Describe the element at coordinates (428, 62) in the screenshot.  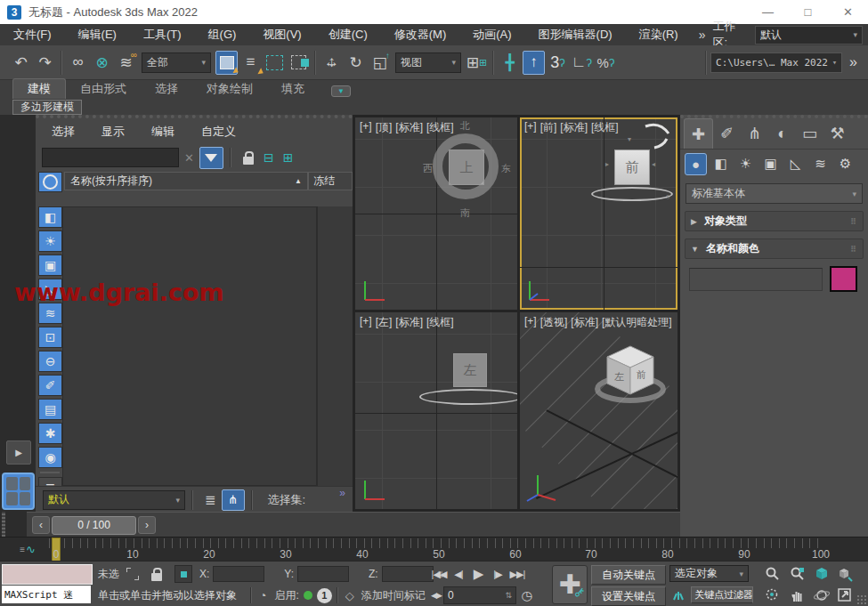
I see `reference-coordinate-dropdown: 视图 ▾` at that location.